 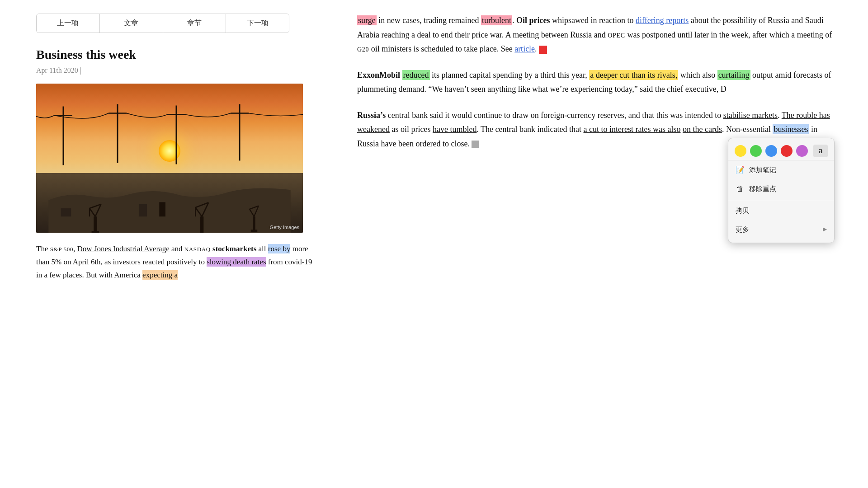 I want to click on article-title: Business this week, so click(x=176, y=55).